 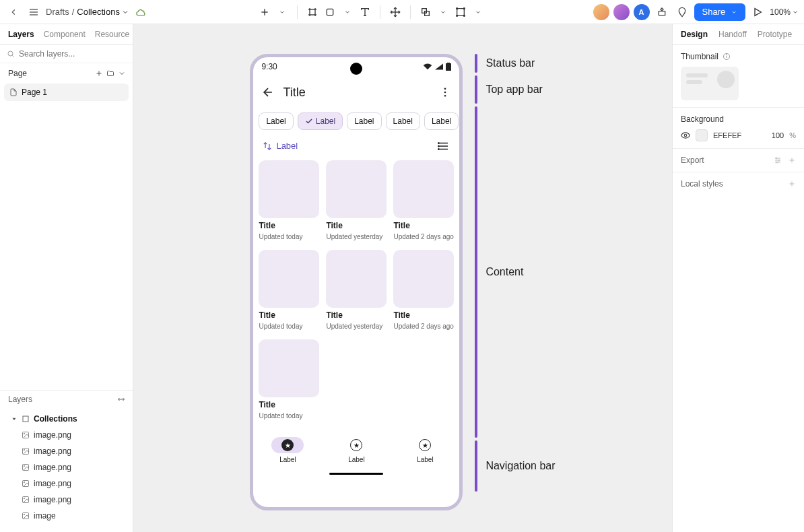 What do you see at coordinates (682, 12) in the screenshot?
I see `location-icon` at bounding box center [682, 12].